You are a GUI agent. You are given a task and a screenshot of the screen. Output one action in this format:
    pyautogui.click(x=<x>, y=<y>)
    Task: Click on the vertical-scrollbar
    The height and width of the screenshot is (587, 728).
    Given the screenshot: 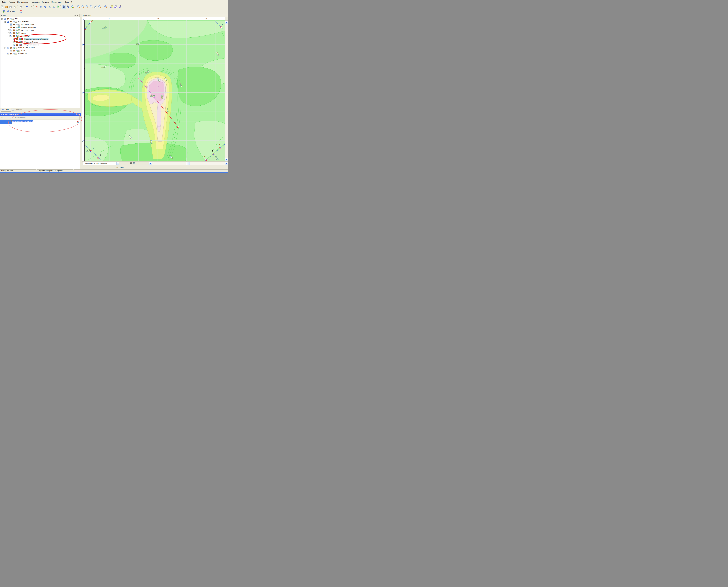 What is the action you would take?
    pyautogui.click(x=227, y=91)
    